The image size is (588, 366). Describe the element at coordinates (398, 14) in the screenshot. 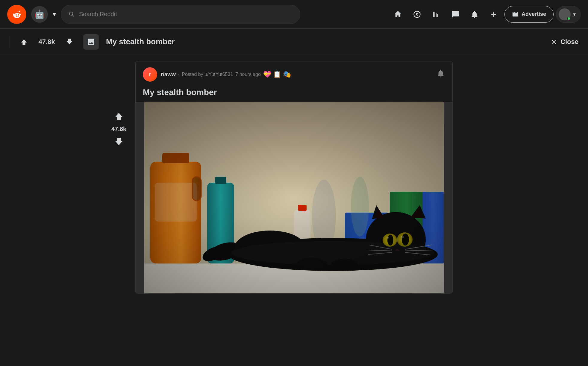

I see `home-icon-btn` at that location.